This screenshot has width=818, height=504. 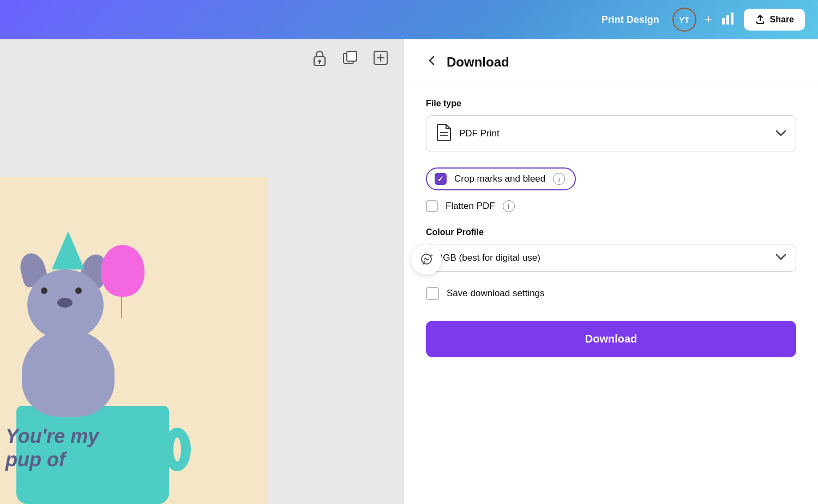 I want to click on crop-marks-row: Crop marks and bleed i, so click(x=501, y=179).